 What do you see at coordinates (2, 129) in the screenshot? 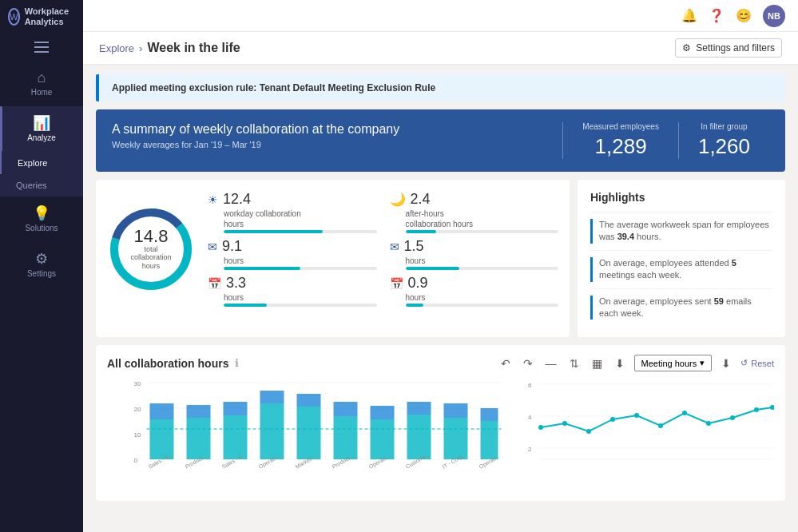
I see `active-indicator` at bounding box center [2, 129].